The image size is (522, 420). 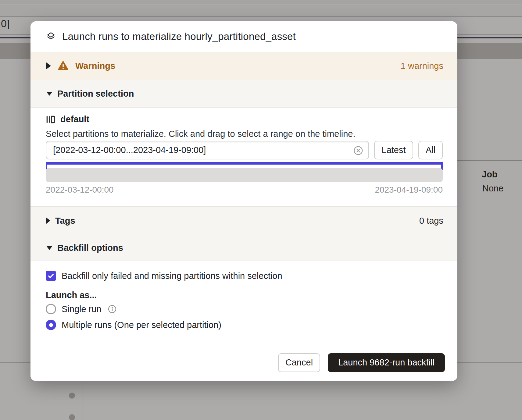 What do you see at coordinates (82, 309) in the screenshot?
I see `single-run-label: Single run` at bounding box center [82, 309].